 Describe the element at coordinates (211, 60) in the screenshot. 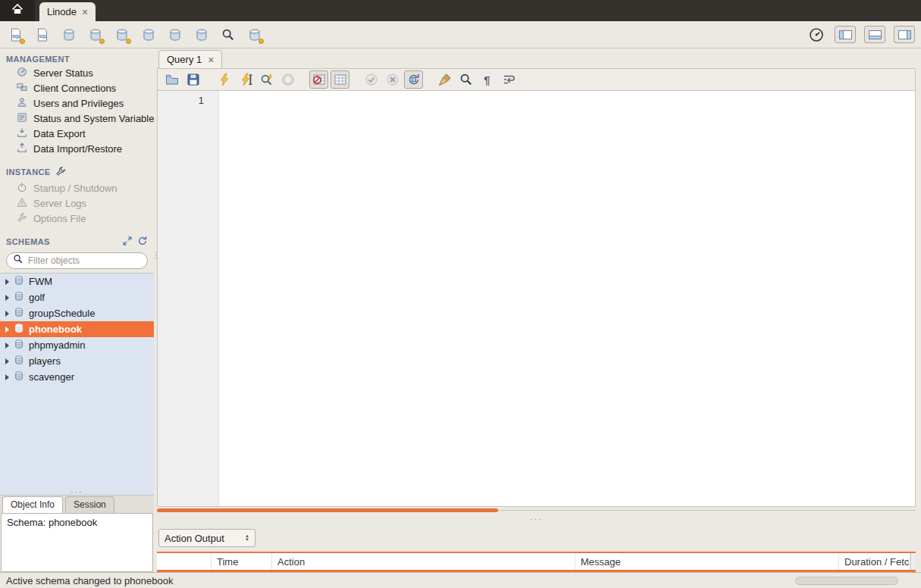

I see `close-query-tab-icon: ×` at that location.